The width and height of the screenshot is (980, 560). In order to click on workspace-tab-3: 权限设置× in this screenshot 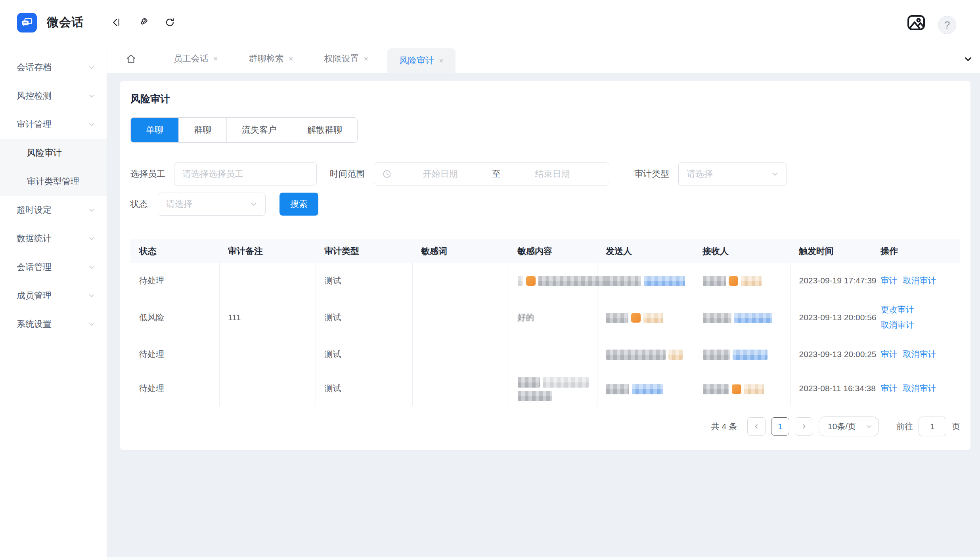, I will do `click(346, 59)`.